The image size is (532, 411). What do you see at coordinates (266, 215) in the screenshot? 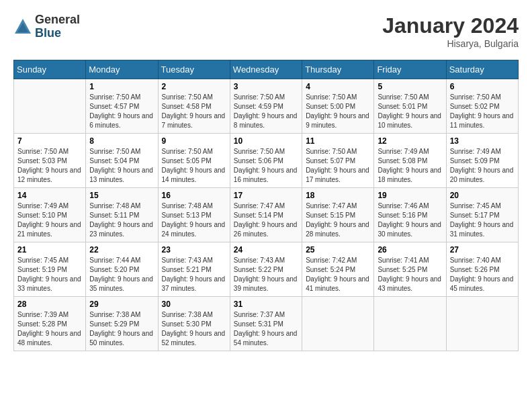
I see `calendar-cell: 17Sunrise: 7:47 AMSunset: 5:14 PMDayligh…` at bounding box center [266, 215].